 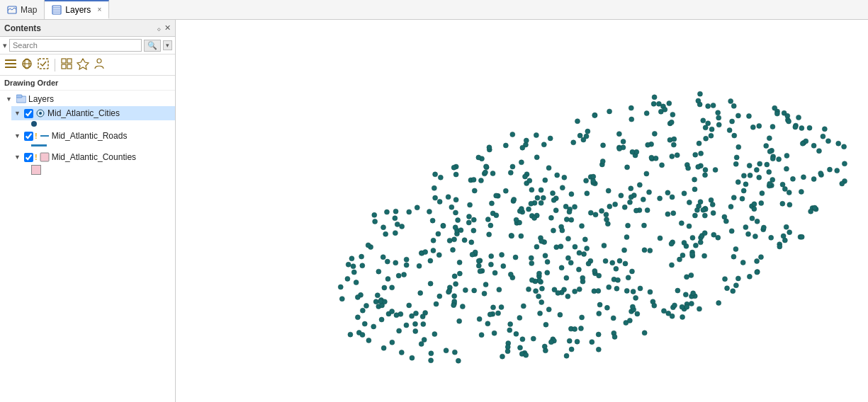 I want to click on layers-group: ▼ Layers ▼, so click(x=88, y=134).